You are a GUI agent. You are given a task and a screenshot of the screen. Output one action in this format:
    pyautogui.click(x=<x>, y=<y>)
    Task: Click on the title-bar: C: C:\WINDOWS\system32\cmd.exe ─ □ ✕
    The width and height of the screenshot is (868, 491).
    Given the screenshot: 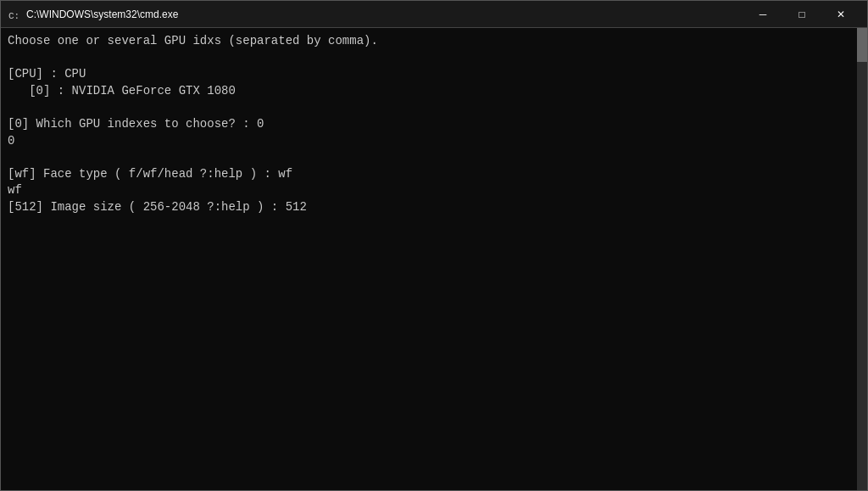 What is the action you would take?
    pyautogui.click(x=434, y=14)
    